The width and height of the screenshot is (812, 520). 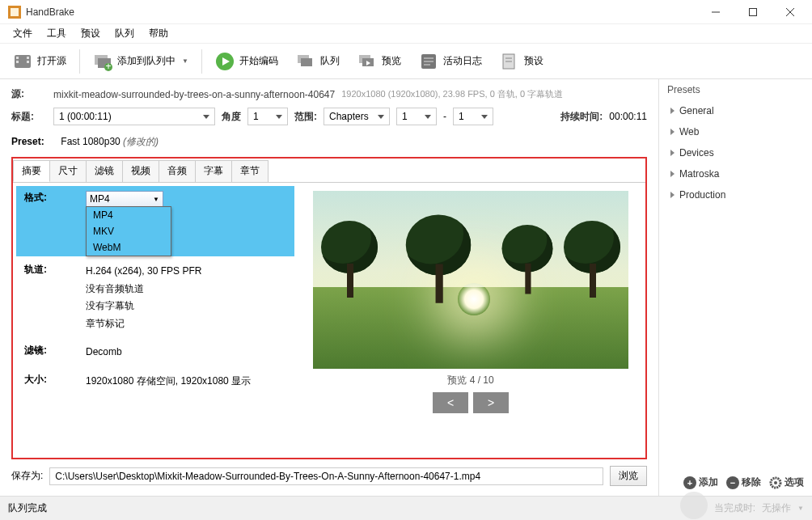 I want to click on save-path-input, so click(x=327, y=476).